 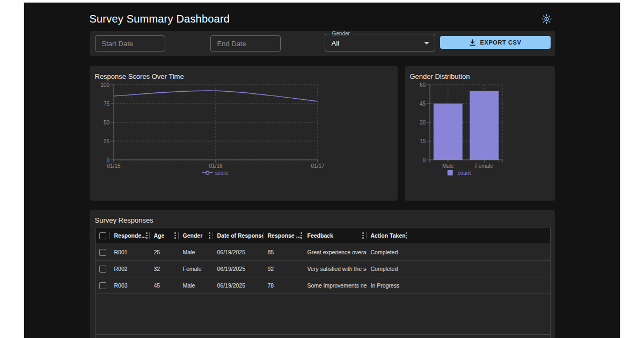 I want to click on gender-select: Gender All, so click(x=380, y=43).